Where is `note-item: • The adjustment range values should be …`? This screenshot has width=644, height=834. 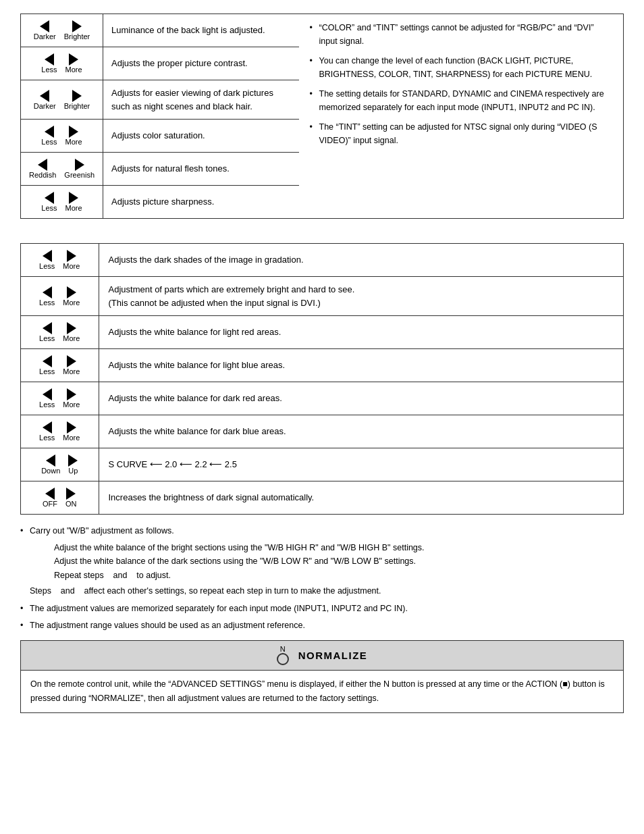 note-item: • The adjustment range values should be … is located at coordinates (322, 625).